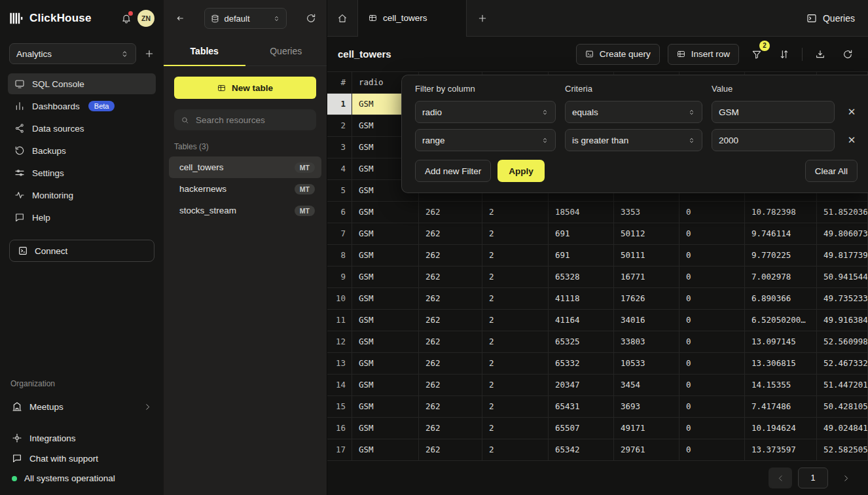 The height and width of the screenshot is (495, 868). Describe the element at coordinates (781, 342) in the screenshot. I see `grid-cell: 13.097145` at that location.